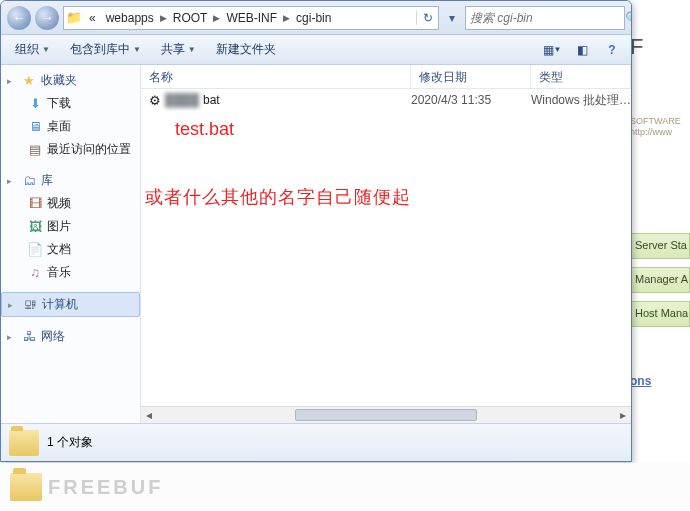 Image resolution: width=690 pixels, height=511 pixels. Describe the element at coordinates (471, 100) in the screenshot. I see `file-date: 2020/4/3 11:35` at that location.